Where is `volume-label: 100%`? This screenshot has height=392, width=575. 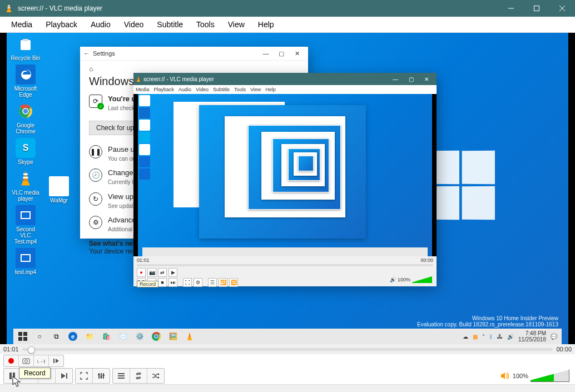 volume-label: 100% is located at coordinates (521, 376).